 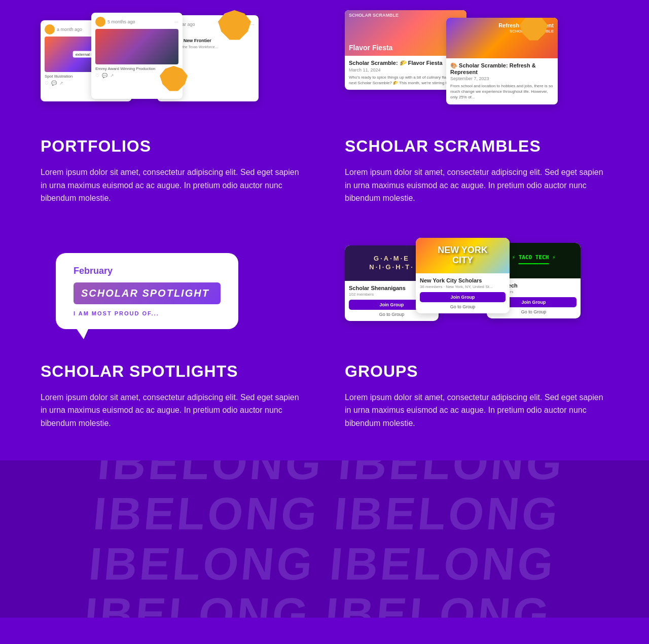 I want to click on group-img-nyc: NEW YORKCITY, so click(x=462, y=256).